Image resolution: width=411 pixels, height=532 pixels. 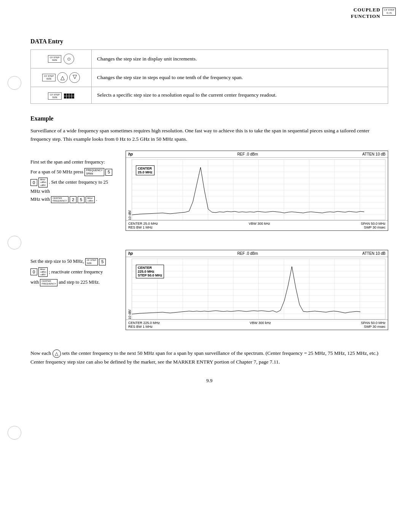 I want to click on freq-span-key: FREQUENCYSPAN, so click(x=94, y=172).